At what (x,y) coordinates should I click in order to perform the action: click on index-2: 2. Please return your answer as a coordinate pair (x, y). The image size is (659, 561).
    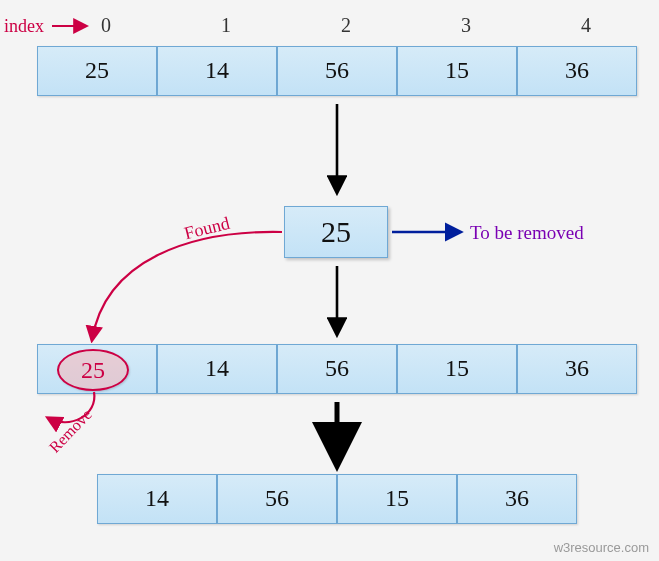
    Looking at the image, I should click on (346, 26).